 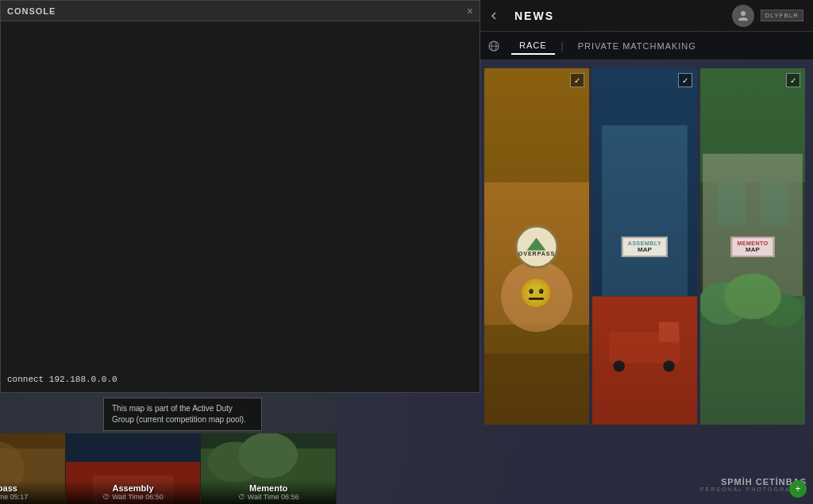 What do you see at coordinates (494, 46) in the screenshot?
I see `globe-icon` at bounding box center [494, 46].